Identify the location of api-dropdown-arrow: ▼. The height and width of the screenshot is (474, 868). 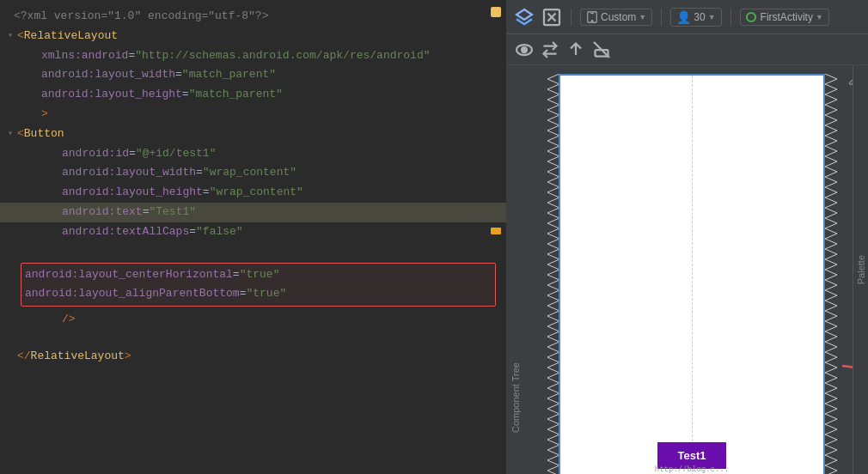
(712, 17).